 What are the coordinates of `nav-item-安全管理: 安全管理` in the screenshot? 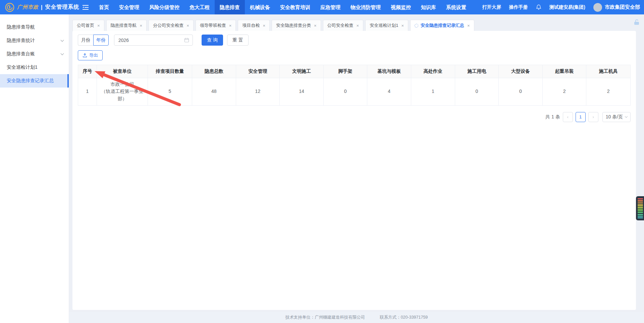 It's located at (129, 7).